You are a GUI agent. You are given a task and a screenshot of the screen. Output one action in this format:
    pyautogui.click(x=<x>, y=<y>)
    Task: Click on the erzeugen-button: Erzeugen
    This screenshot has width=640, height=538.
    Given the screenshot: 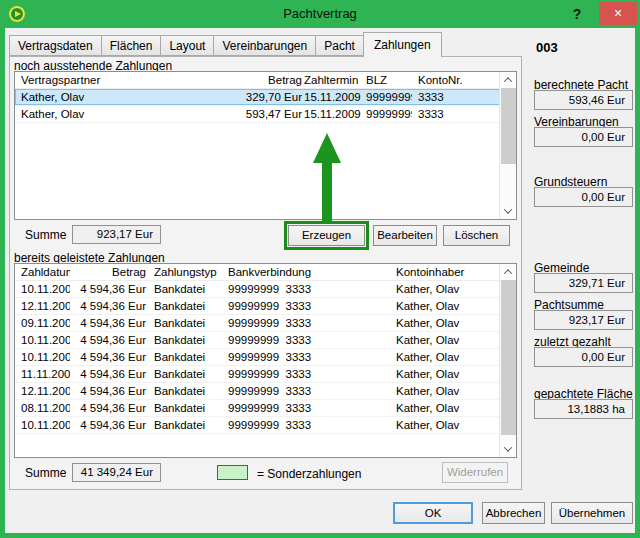 What is the action you would take?
    pyautogui.click(x=326, y=236)
    